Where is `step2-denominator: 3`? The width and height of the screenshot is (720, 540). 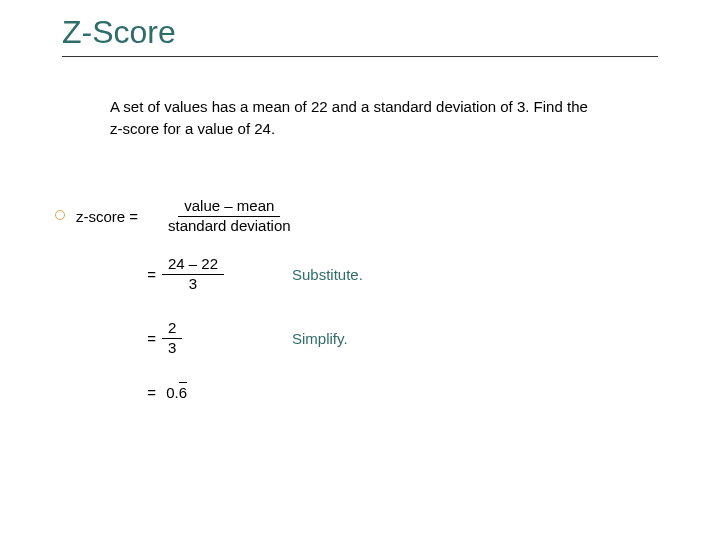 step2-denominator: 3 is located at coordinates (172, 348).